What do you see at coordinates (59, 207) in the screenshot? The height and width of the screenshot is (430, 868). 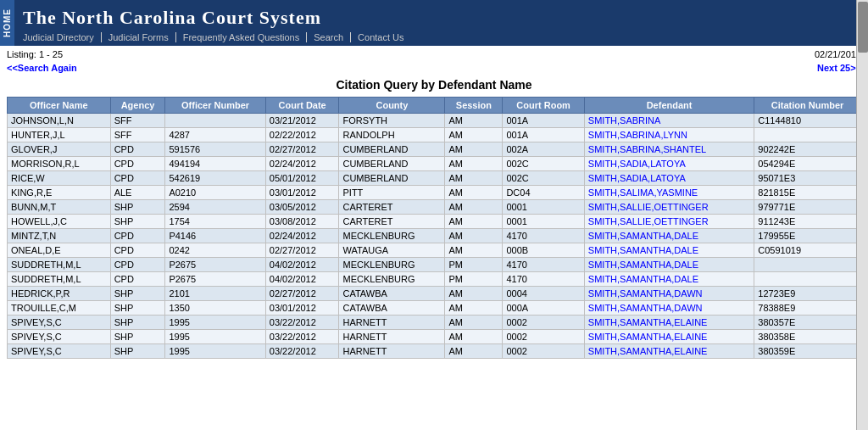 I see `data-cell: BUNN,M,T` at bounding box center [59, 207].